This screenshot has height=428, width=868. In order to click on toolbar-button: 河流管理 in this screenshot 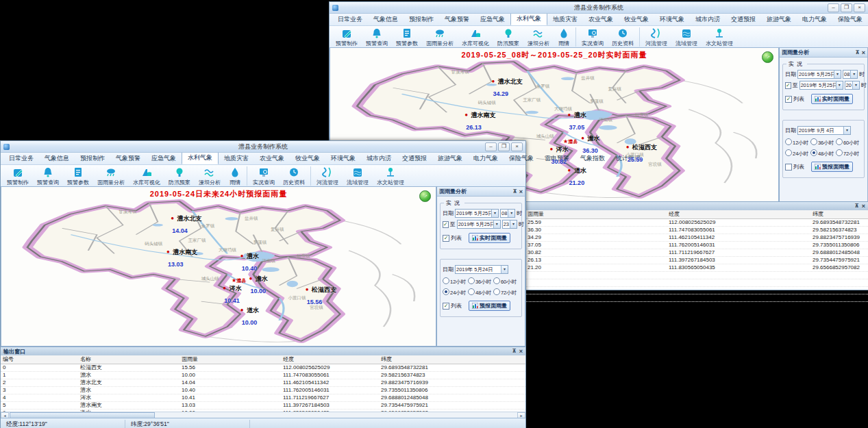, I will do `click(656, 37)`.